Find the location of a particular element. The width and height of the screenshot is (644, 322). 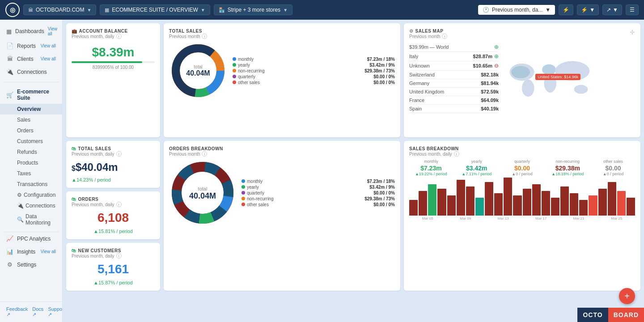

sales-map-gear-icon: ⚙ is located at coordinates (411, 31).